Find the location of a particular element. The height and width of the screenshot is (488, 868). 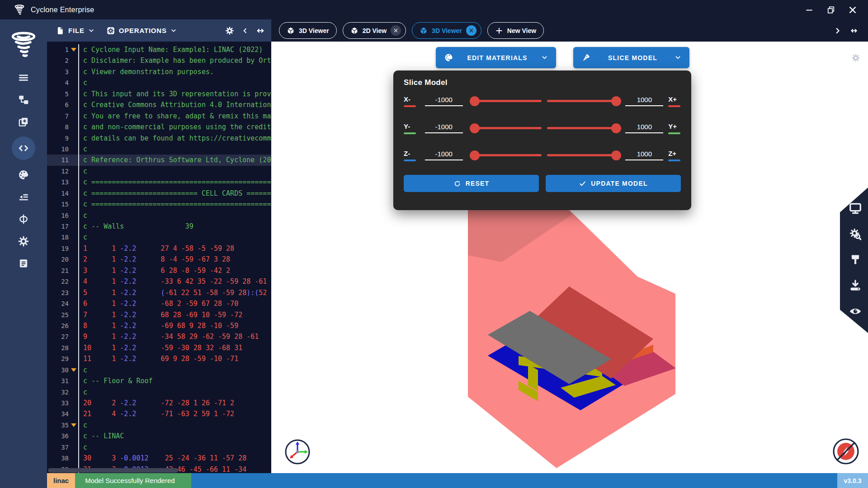

code-line: 202 1 -2.2 8 -4 -59 -67 3 28 is located at coordinates (159, 259).